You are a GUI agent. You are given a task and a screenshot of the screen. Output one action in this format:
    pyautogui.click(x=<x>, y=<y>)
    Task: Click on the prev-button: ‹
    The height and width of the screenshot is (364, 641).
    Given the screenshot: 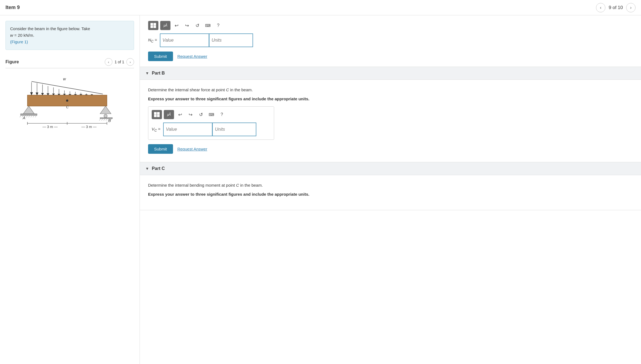 What is the action you would take?
    pyautogui.click(x=601, y=8)
    